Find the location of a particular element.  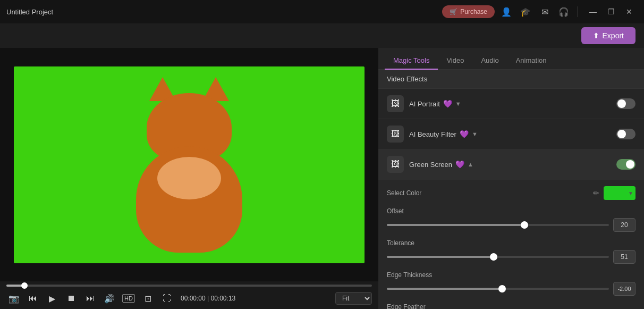

total-time: 00:00:13 is located at coordinates (223, 298).